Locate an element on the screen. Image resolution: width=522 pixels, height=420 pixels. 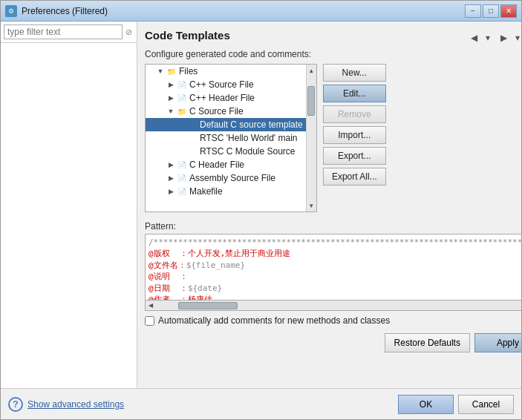
tree-scroll-area: ▼ 📁 Files ▶ 📄 C++ Source File ▶ 📄 is located at coordinates (226, 138).